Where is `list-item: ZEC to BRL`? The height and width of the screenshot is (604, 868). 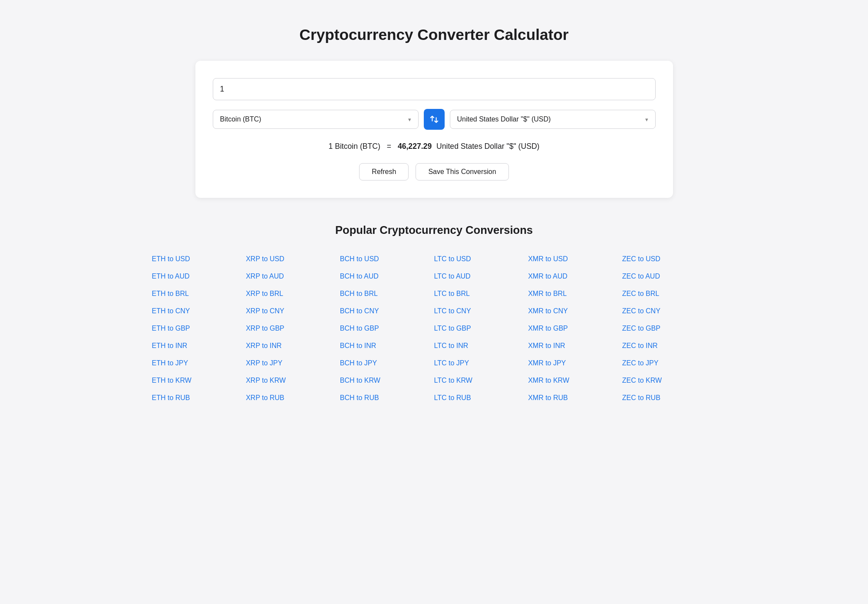
list-item: ZEC to BRL is located at coordinates (670, 294).